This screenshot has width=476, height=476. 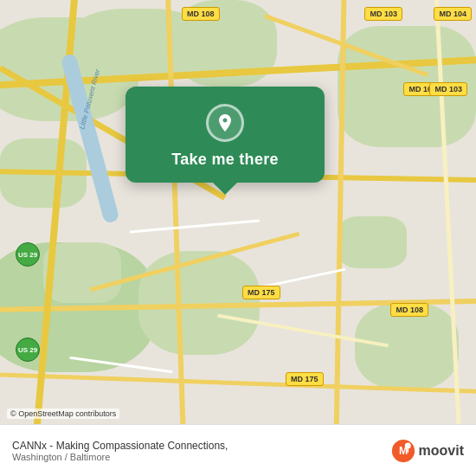 What do you see at coordinates (238, 450) in the screenshot?
I see `footer: CANNx - Making Compassionate Connections…` at bounding box center [238, 450].